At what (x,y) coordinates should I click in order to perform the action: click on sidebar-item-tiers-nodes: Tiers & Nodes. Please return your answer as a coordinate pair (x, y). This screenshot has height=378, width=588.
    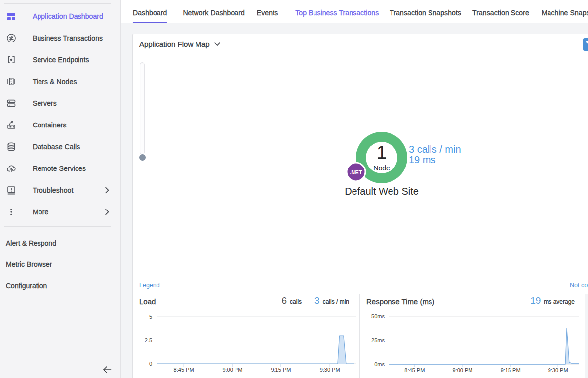
    Looking at the image, I should click on (60, 82).